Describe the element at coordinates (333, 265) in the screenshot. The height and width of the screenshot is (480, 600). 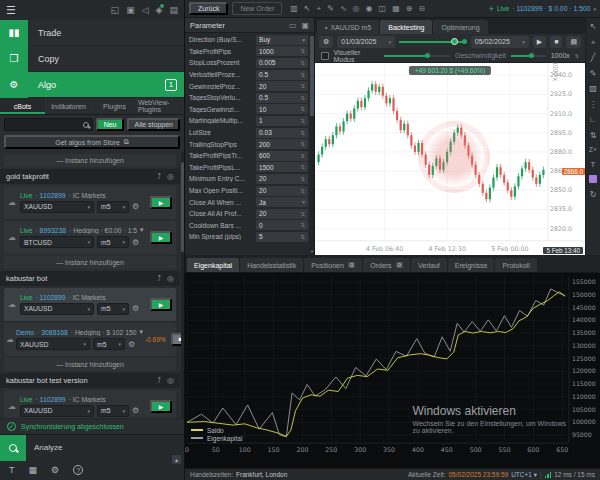
I see `bottom-tab-positionen: Positionen0` at that location.